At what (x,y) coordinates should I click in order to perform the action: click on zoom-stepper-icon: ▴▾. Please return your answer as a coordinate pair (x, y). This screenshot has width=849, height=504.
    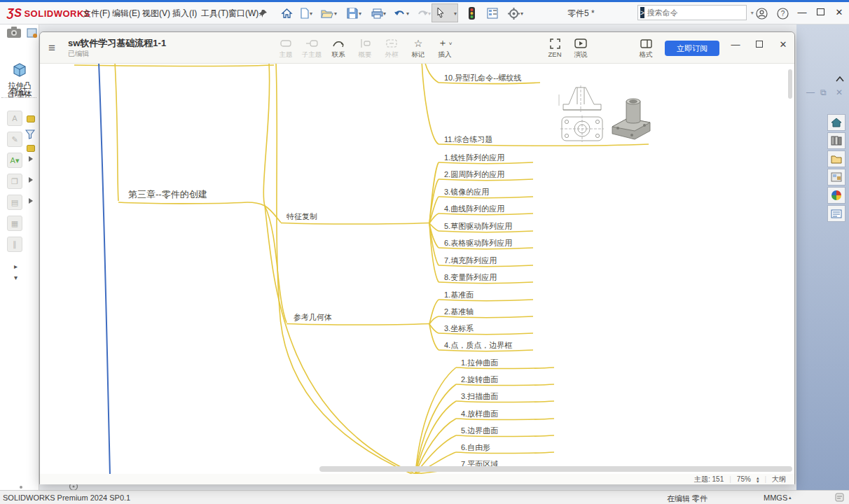
    Looking at the image, I should click on (758, 479).